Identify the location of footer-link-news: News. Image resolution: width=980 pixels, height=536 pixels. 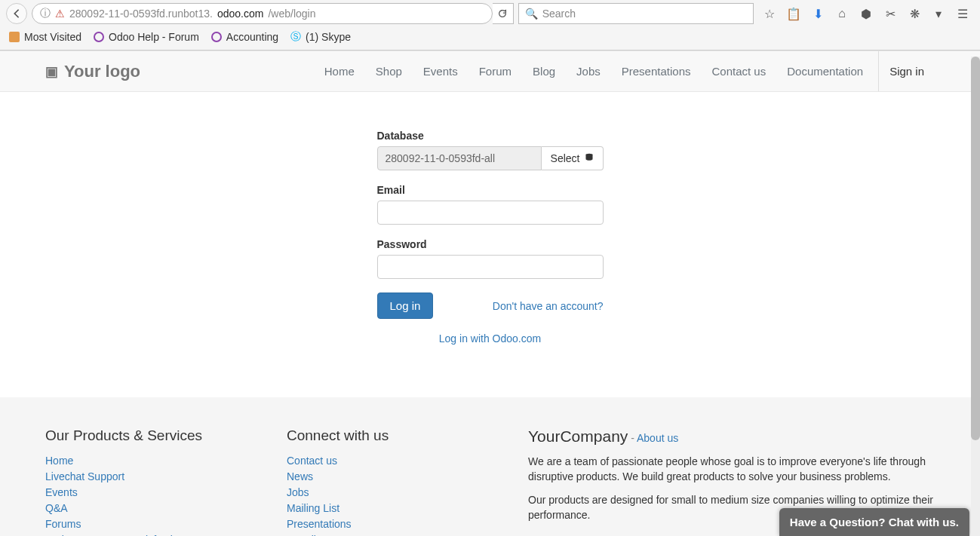
(300, 476).